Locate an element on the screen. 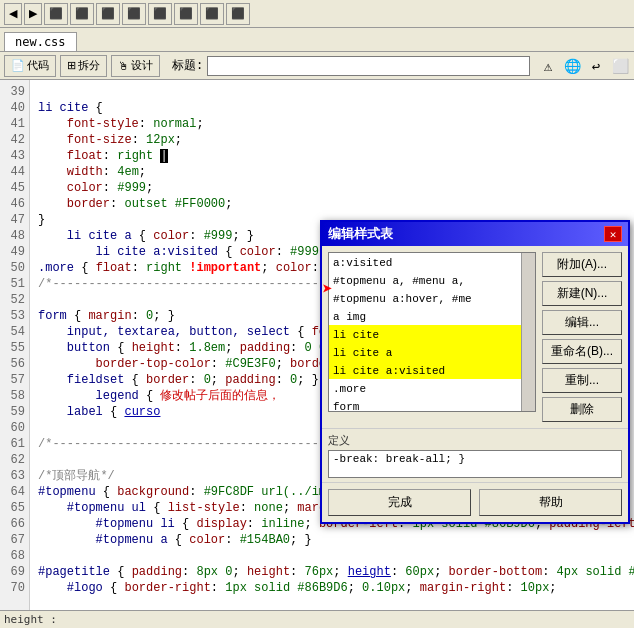 The height and width of the screenshot is (628, 634). tab-bar: new.css is located at coordinates (317, 40).